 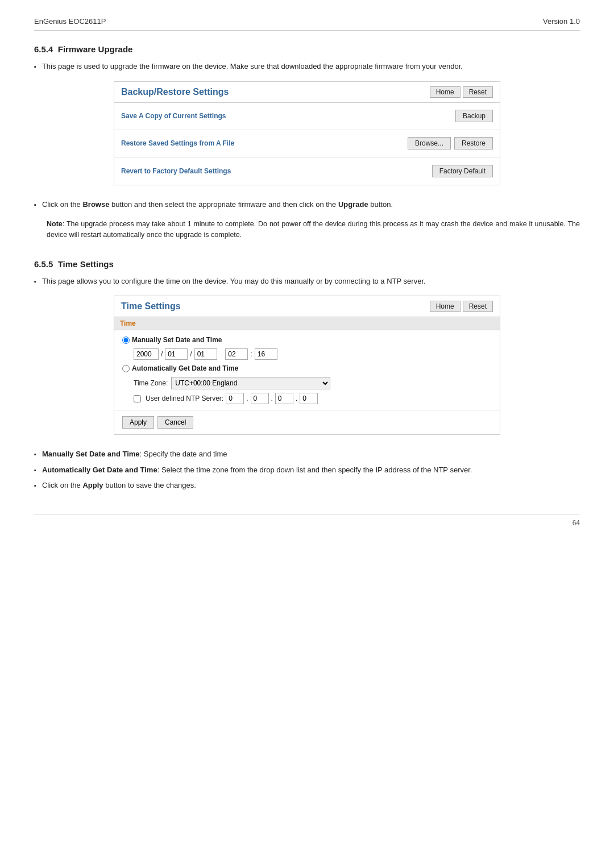 I want to click on auto-radio, so click(x=126, y=368).